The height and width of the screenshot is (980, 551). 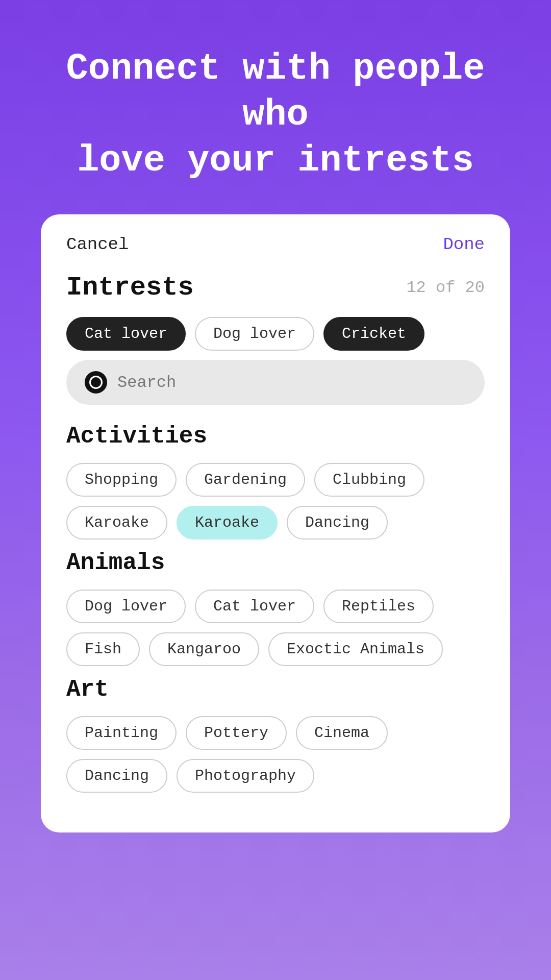 I want to click on tags-row: KaroakeKaroakeDancing, so click(x=276, y=523).